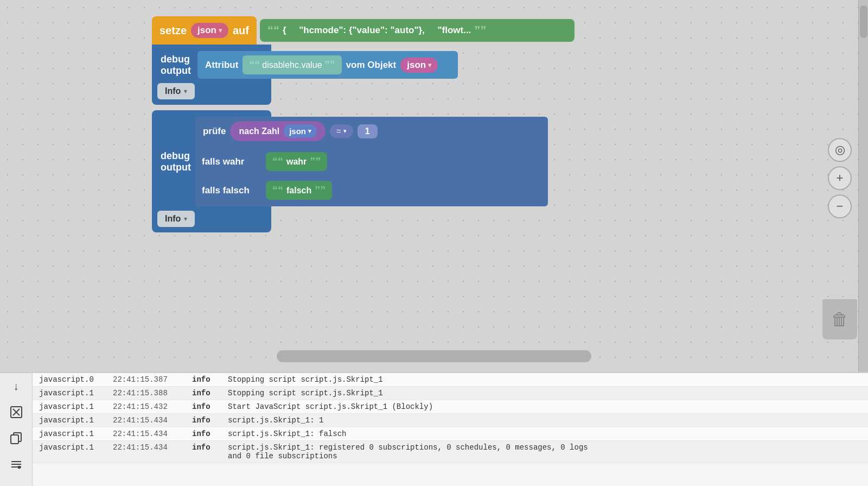 The image size is (868, 486). I want to click on vom-label: vom Objekt, so click(371, 65).